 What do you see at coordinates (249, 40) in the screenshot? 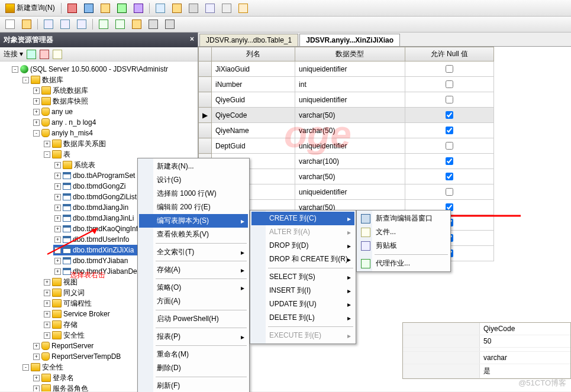
I see `tab-table1: JDSVR.anyiy...dbo.Table_1` at bounding box center [249, 40].